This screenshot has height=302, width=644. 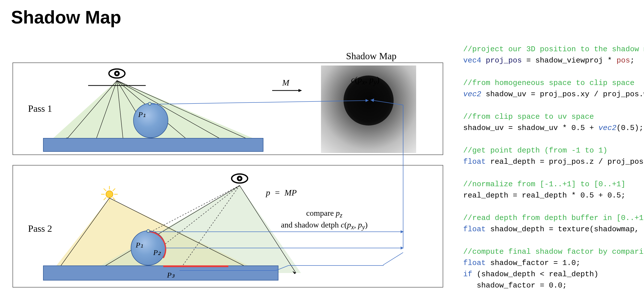 What do you see at coordinates (533, 263) in the screenshot?
I see `code-text: shadow_factor = 1.0;` at bounding box center [533, 263].